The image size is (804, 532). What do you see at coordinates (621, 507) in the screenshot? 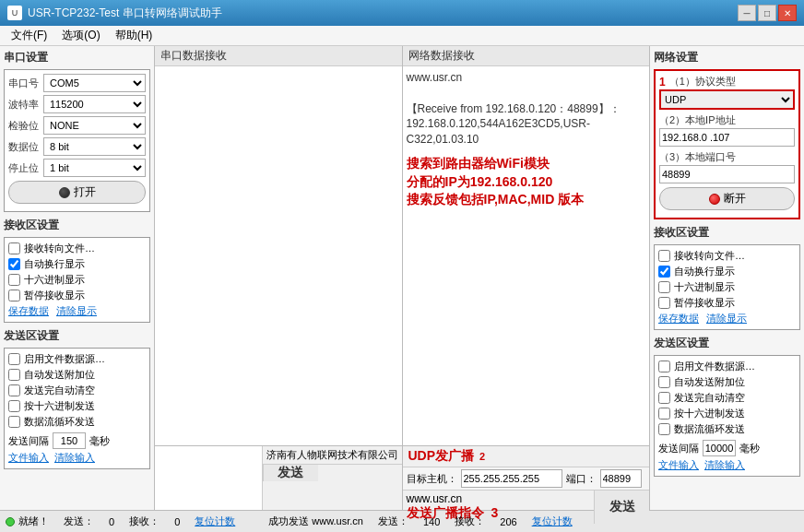
I see `send-right-button: 发送` at bounding box center [621, 507].